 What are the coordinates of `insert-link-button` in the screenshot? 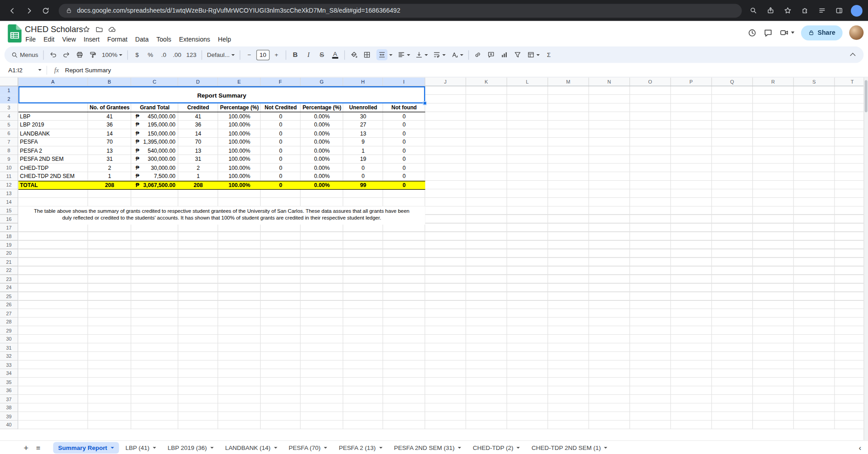 It's located at (478, 55).